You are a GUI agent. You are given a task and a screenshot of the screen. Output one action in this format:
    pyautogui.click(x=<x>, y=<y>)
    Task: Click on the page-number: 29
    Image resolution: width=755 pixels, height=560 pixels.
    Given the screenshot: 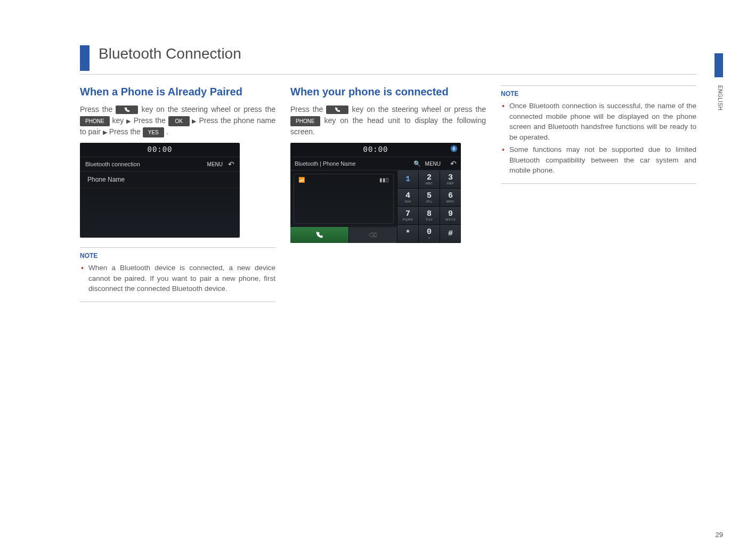 What is the action you would take?
    pyautogui.click(x=719, y=535)
    